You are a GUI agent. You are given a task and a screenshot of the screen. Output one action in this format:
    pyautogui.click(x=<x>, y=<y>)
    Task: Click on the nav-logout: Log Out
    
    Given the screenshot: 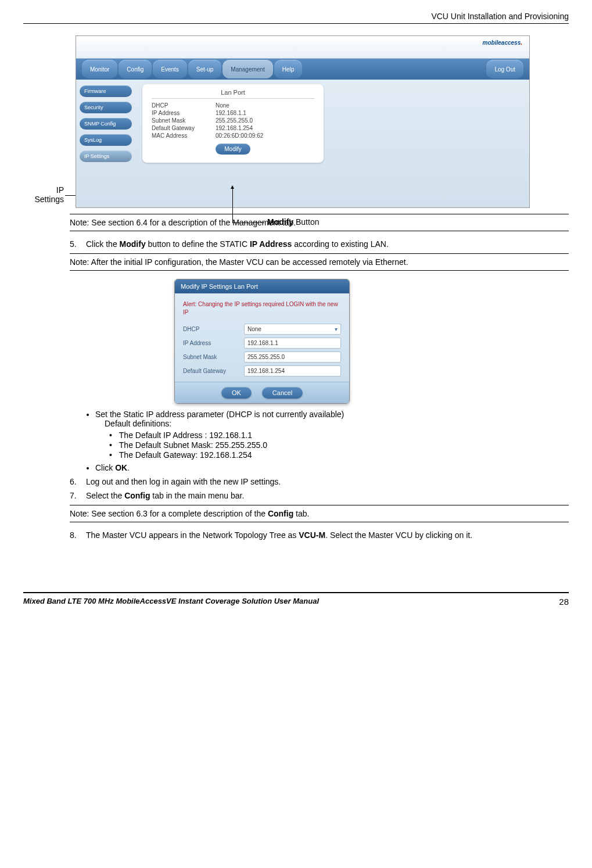 What is the action you would take?
    pyautogui.click(x=505, y=69)
    